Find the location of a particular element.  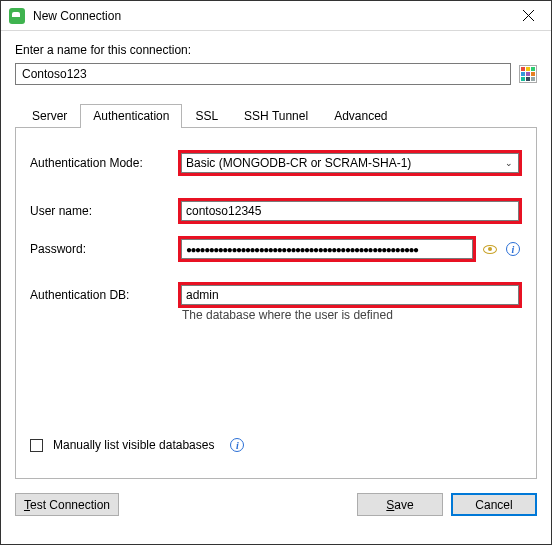

eye-icon is located at coordinates (490, 250).